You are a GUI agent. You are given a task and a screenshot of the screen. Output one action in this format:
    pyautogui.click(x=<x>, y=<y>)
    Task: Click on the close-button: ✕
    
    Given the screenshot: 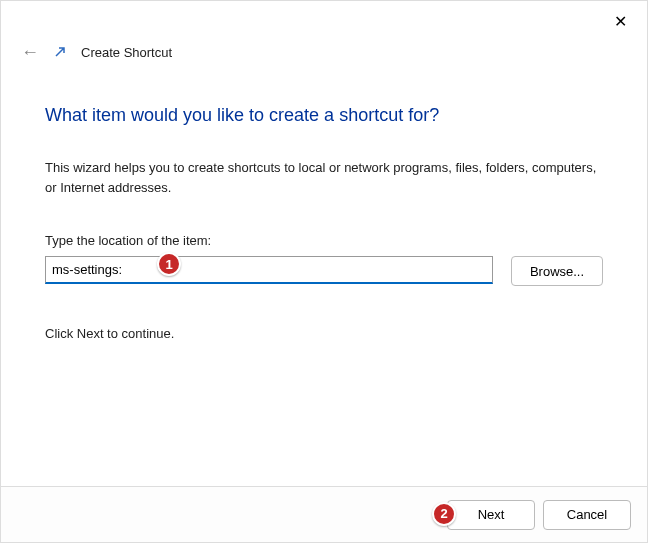 What is the action you would take?
    pyautogui.click(x=620, y=21)
    